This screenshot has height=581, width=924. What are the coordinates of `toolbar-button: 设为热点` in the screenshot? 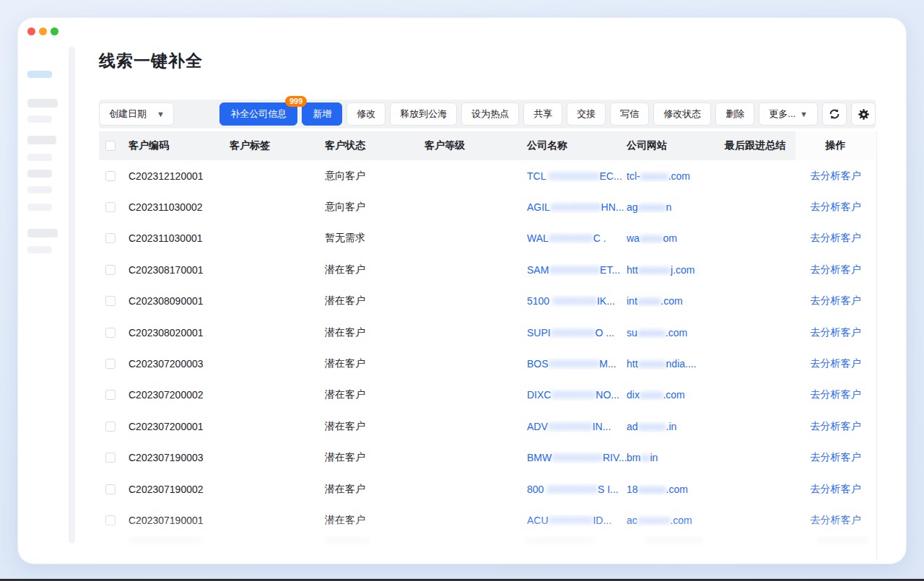 It's located at (490, 114).